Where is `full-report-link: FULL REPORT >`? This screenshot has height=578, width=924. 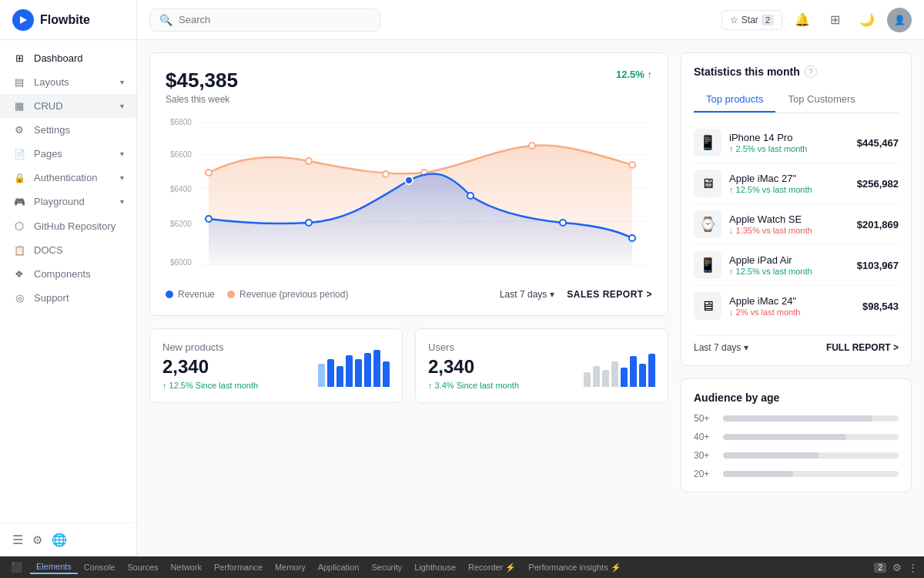 full-report-link: FULL REPORT > is located at coordinates (862, 348).